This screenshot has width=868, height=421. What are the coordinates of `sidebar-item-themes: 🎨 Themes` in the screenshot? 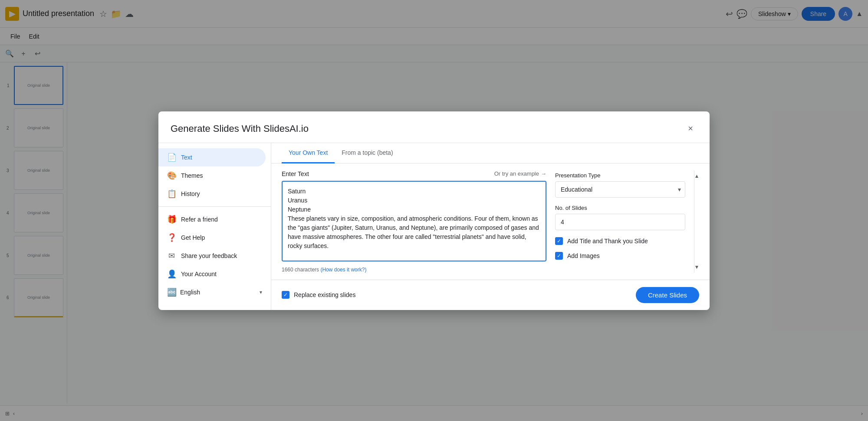 It's located at (212, 176).